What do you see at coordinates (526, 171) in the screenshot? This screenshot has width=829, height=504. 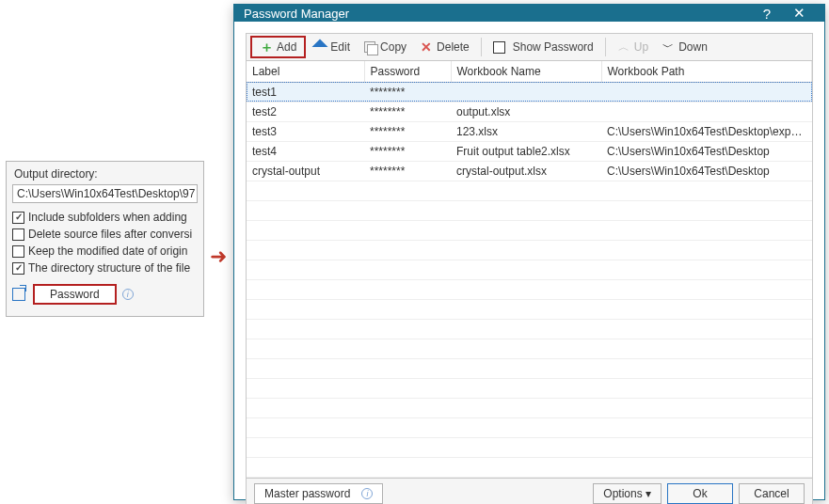 I see `cell-wb: crystal-output.xlsx` at bounding box center [526, 171].